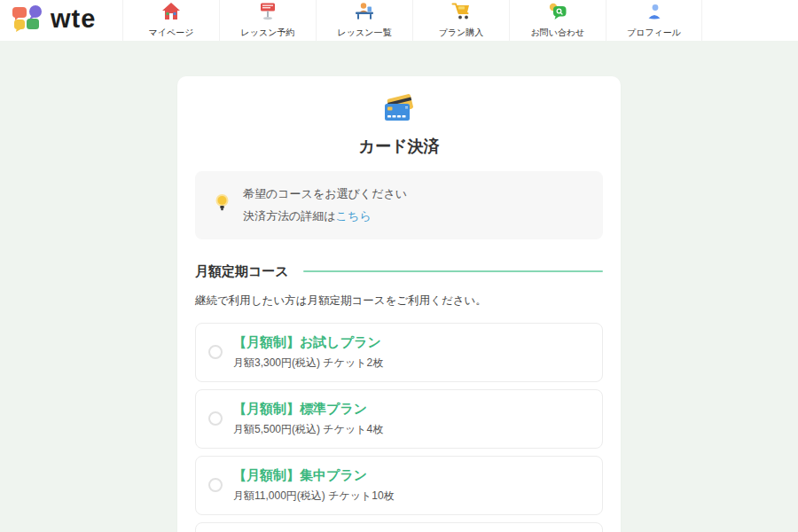  What do you see at coordinates (654, 13) in the screenshot?
I see `person-icon` at bounding box center [654, 13].